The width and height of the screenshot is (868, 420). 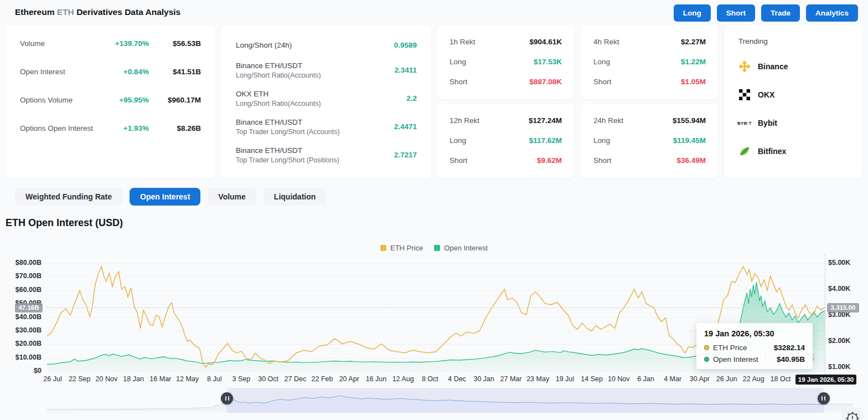 I want to click on x-axis-tick: 30 Jan, so click(x=484, y=379).